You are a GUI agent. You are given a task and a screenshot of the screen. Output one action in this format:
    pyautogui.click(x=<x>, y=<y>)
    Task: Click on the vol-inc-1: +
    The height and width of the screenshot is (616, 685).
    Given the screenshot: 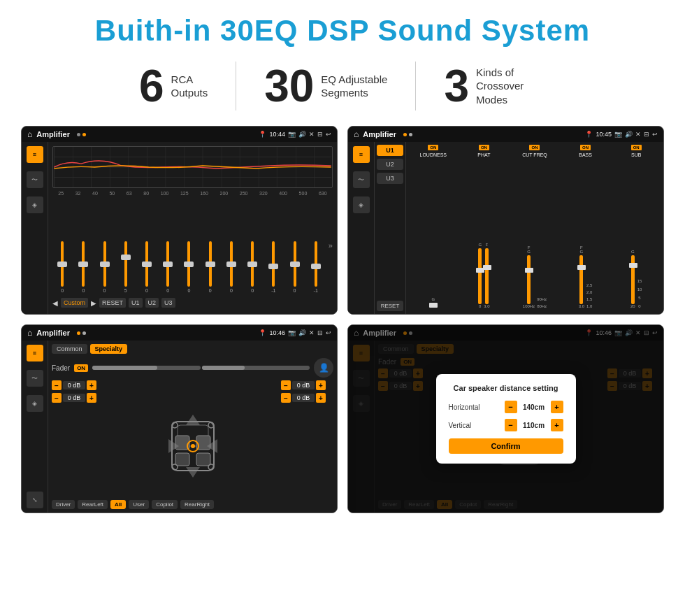 What is the action you would take?
    pyautogui.click(x=92, y=385)
    